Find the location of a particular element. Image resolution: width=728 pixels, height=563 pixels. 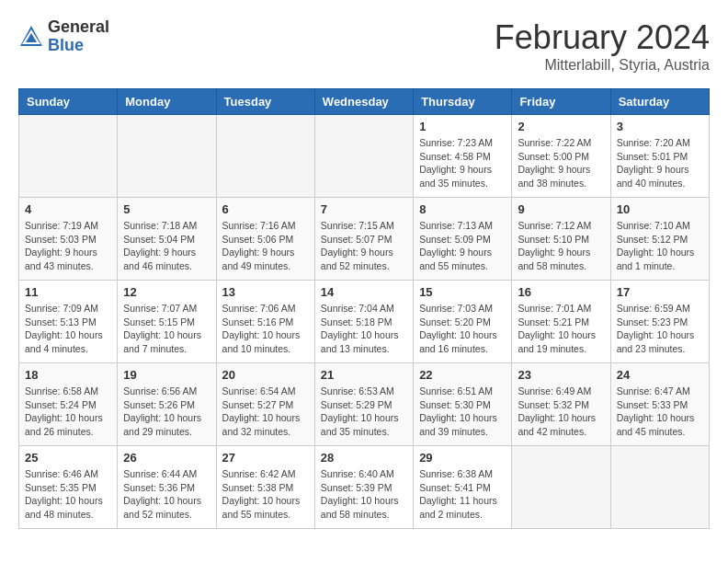

day-info: Sunrise: 7:03 AM Sunset: 5:20 PM Dayligh… is located at coordinates (462, 329).